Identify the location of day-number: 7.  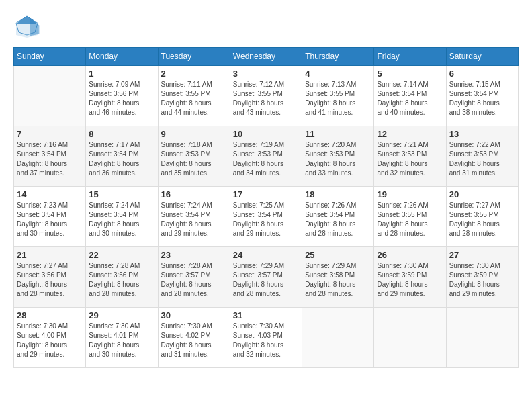
(50, 134).